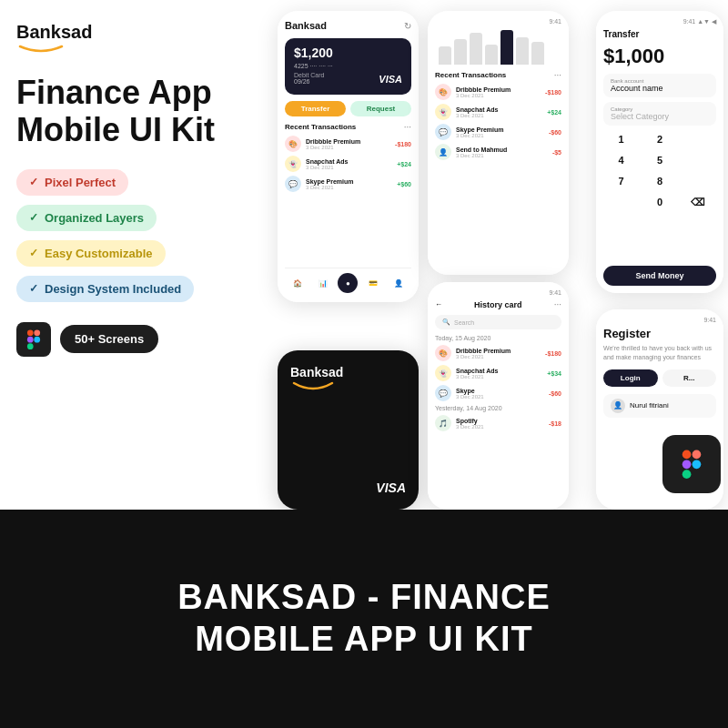 The width and height of the screenshot is (728, 728). Describe the element at coordinates (315, 109) in the screenshot. I see `transfer-button: Transfer` at that location.